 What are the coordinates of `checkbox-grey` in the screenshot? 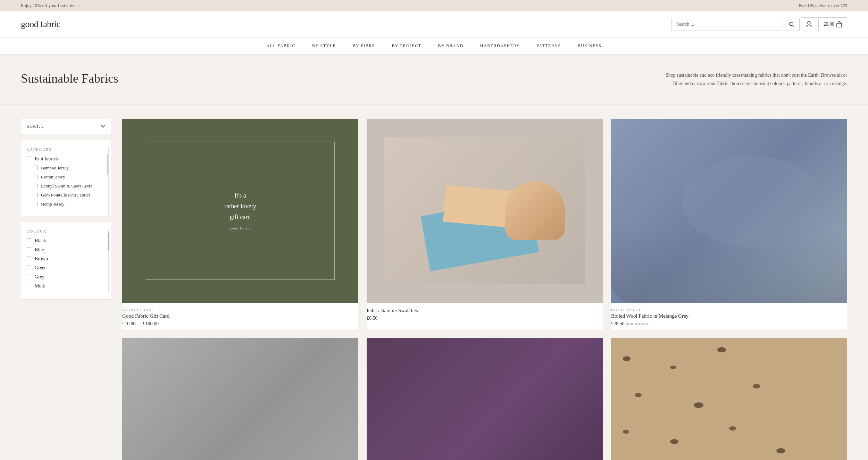 It's located at (29, 277).